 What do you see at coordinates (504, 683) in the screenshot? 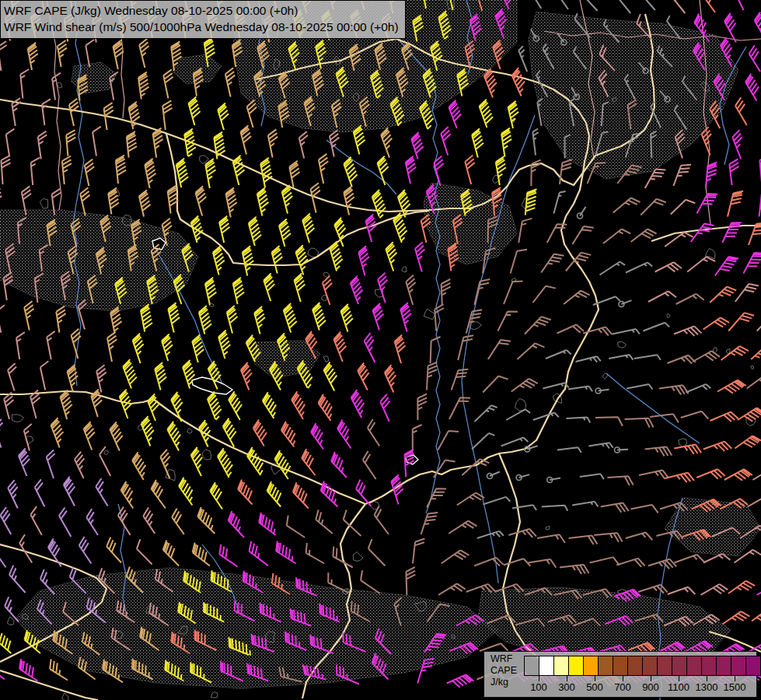
I see `legend-unit-label: J/kg` at bounding box center [504, 683].